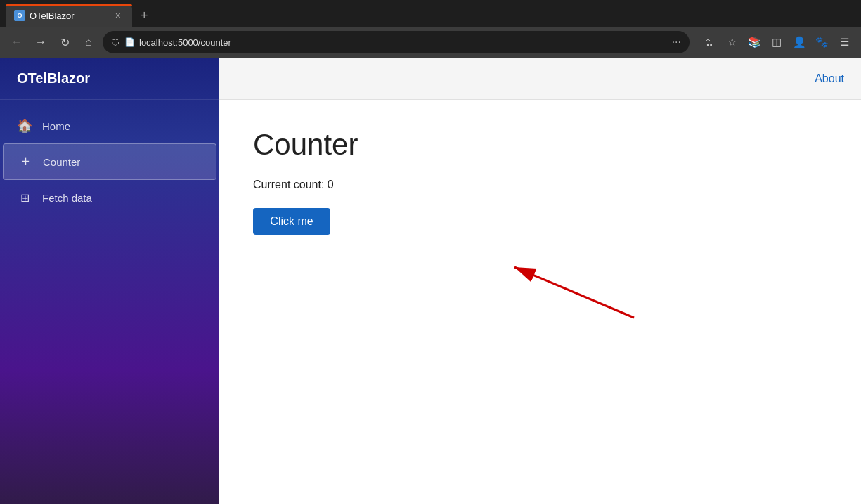 This screenshot has height=504, width=861. I want to click on tab-title: OTelBlazor, so click(52, 15).